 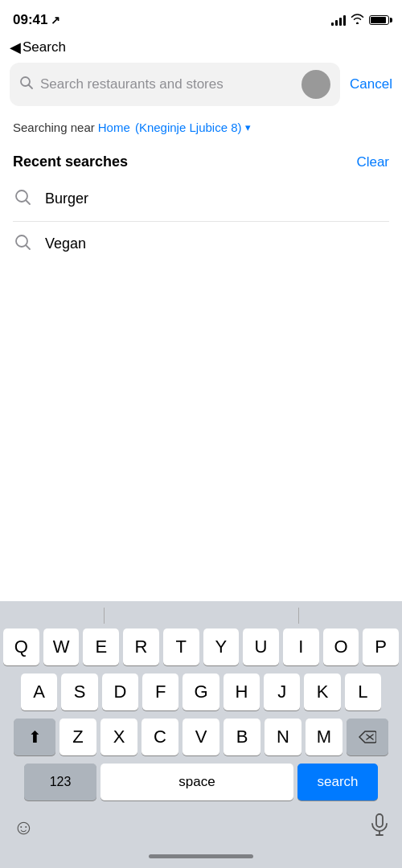 I want to click on back-arrow-icon: ◀, so click(x=15, y=47).